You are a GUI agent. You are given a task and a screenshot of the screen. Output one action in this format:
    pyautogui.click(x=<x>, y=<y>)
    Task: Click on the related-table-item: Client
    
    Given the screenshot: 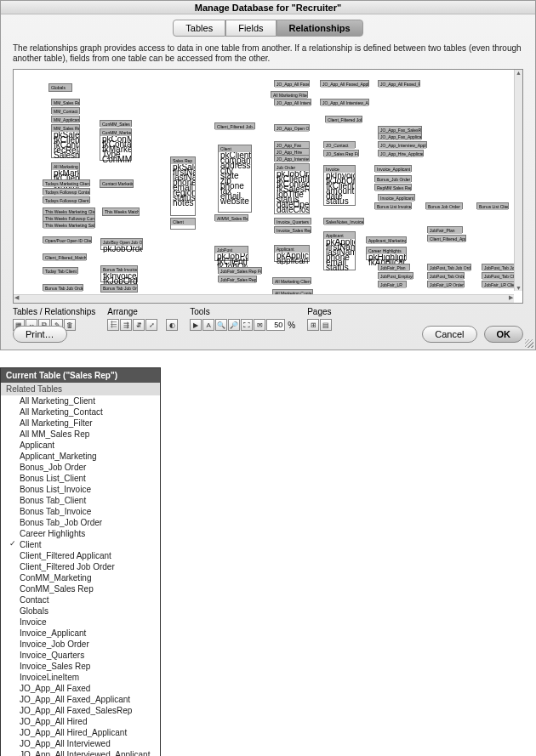 What is the action you would take?
    pyautogui.click(x=80, y=544)
    